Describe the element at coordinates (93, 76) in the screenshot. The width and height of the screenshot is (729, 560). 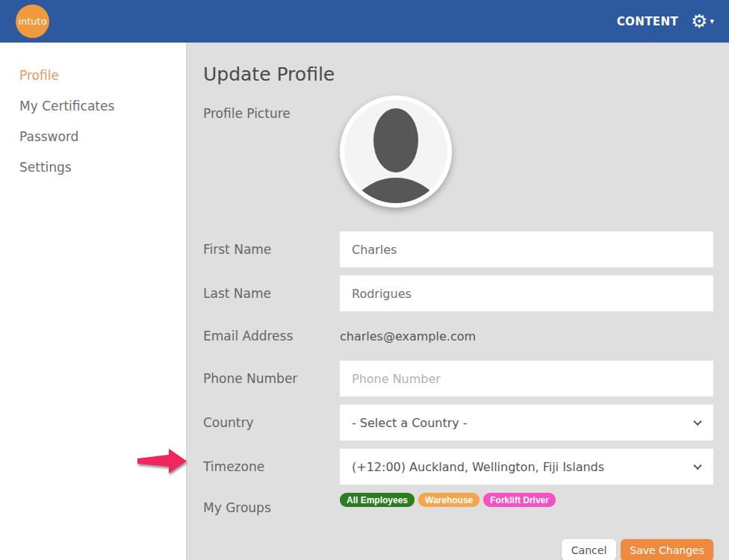
I see `sidebar-item-profile: Profile` at that location.